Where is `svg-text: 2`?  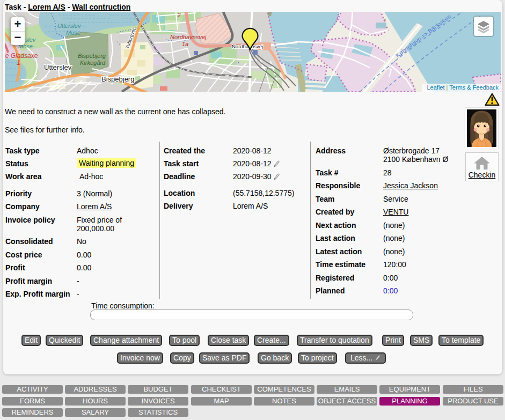 svg-text: 2 is located at coordinates (179, 15).